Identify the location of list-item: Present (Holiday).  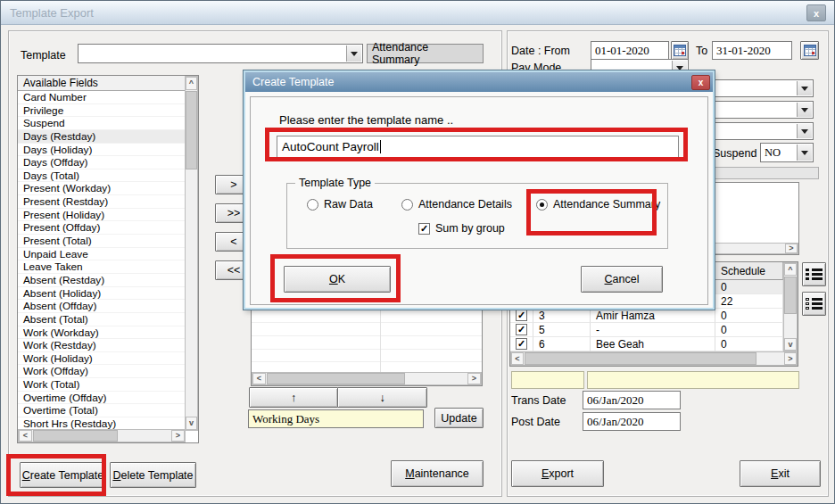
(102, 216).